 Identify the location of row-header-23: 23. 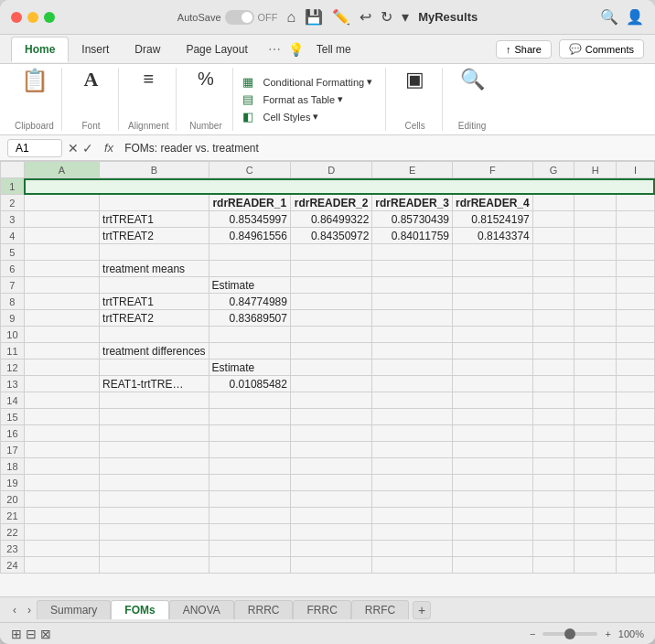
(13, 549).